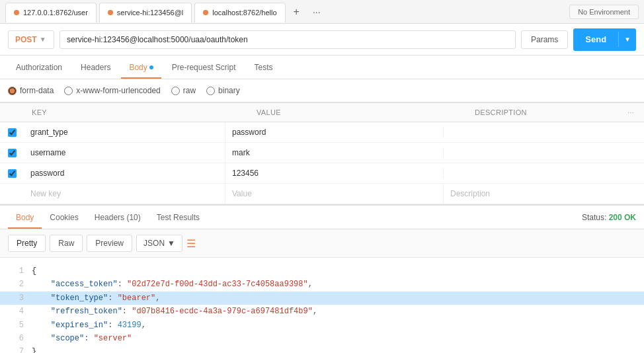 The image size is (644, 353). I want to click on tab-authorization: Authorization, so click(39, 68).